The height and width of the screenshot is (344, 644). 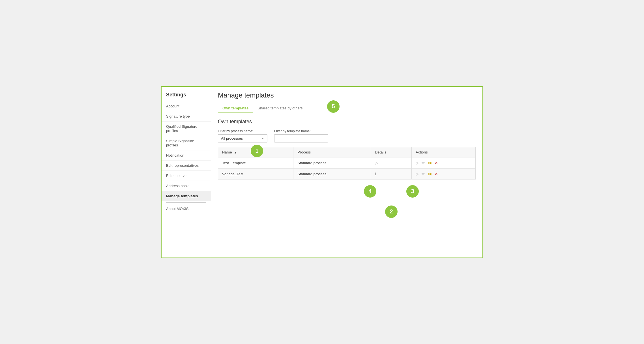 I want to click on filter-template-group: Filter by template name:, so click(x=301, y=136).